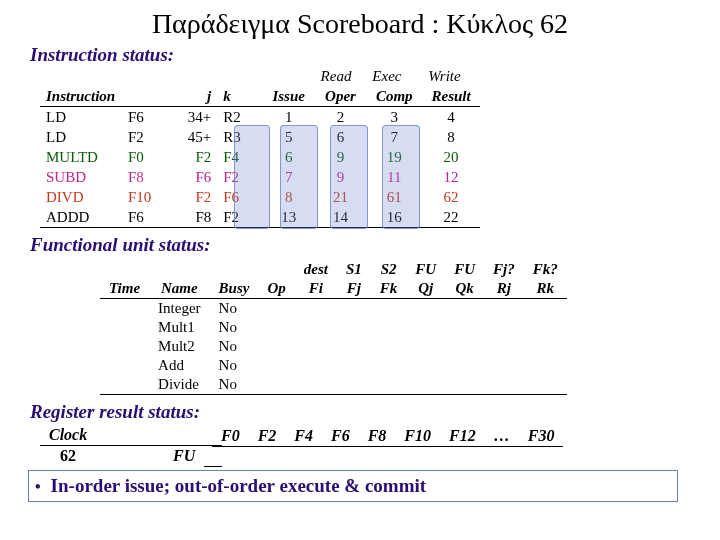  Describe the element at coordinates (462, 436) in the screenshot. I see `reg-col: F12` at that location.